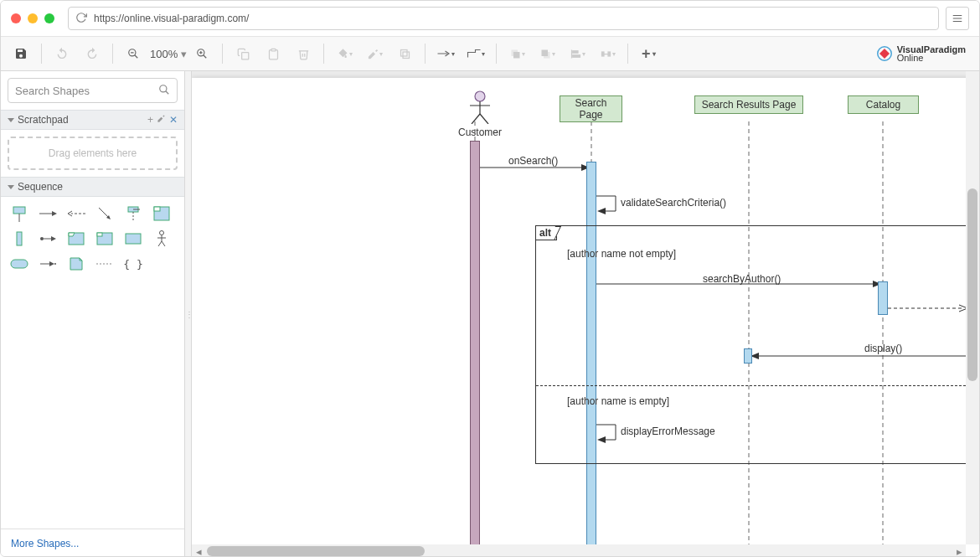 Image resolution: width=980 pixels, height=557 pixels. Describe the element at coordinates (533, 161) in the screenshot. I see `msg-onsearch: onSearch()` at that location.